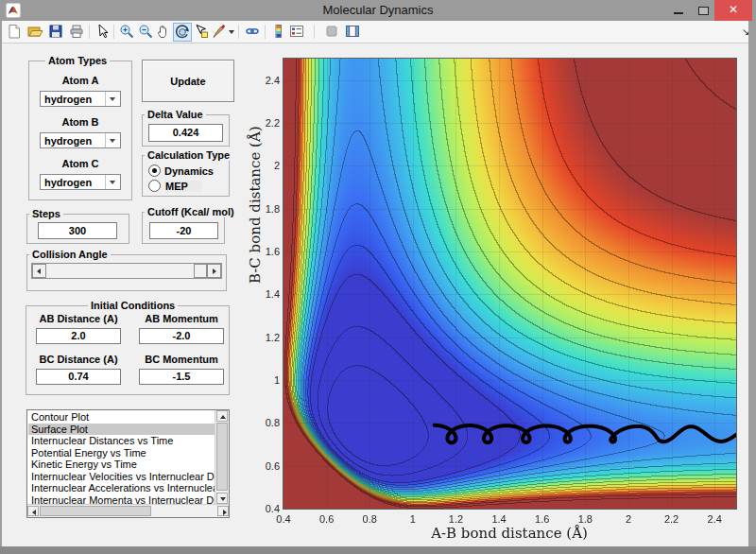 Image resolution: width=756 pixels, height=554 pixels. What do you see at coordinates (679, 13) in the screenshot?
I see `minimize-icon` at bounding box center [679, 13].